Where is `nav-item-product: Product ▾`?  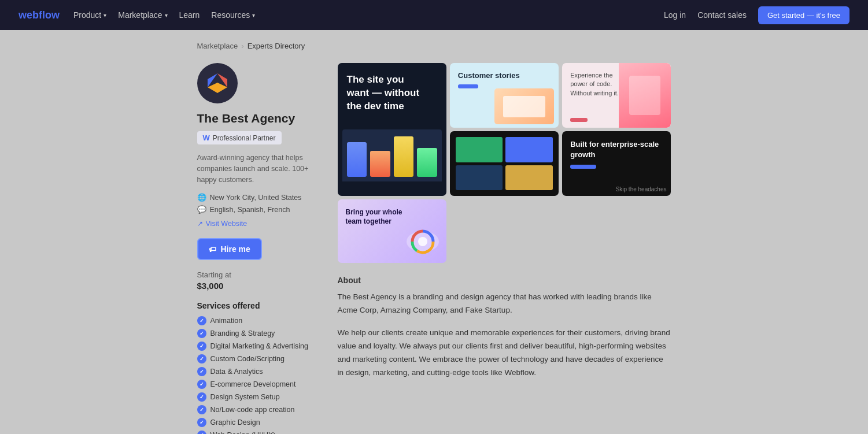
nav-item-product: Product ▾ is located at coordinates (90, 15).